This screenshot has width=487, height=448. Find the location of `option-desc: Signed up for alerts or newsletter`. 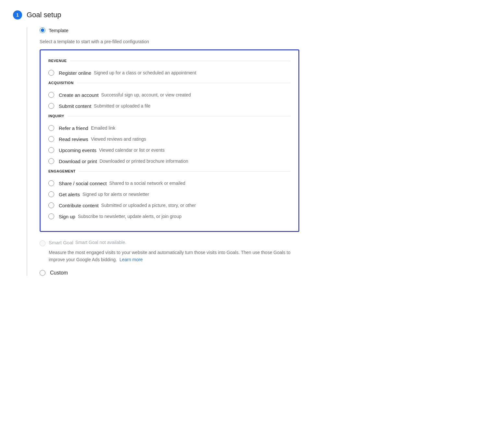

option-desc: Signed up for alerts or newsletter is located at coordinates (116, 194).